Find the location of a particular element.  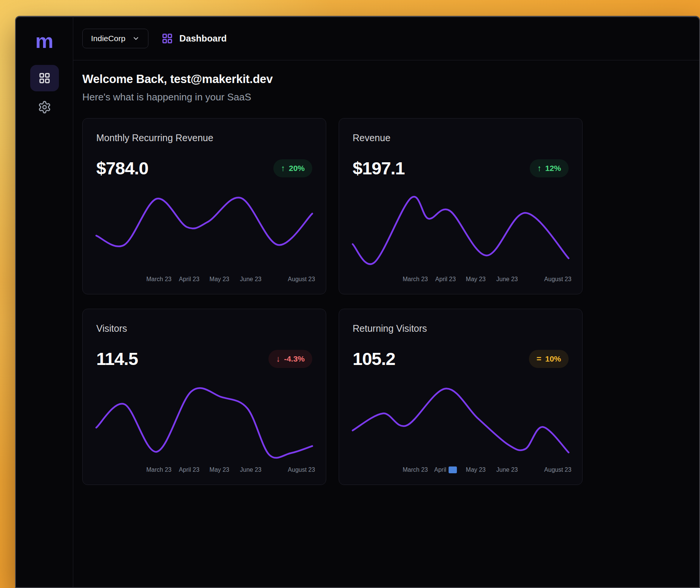

trend-value: 20% is located at coordinates (297, 168).